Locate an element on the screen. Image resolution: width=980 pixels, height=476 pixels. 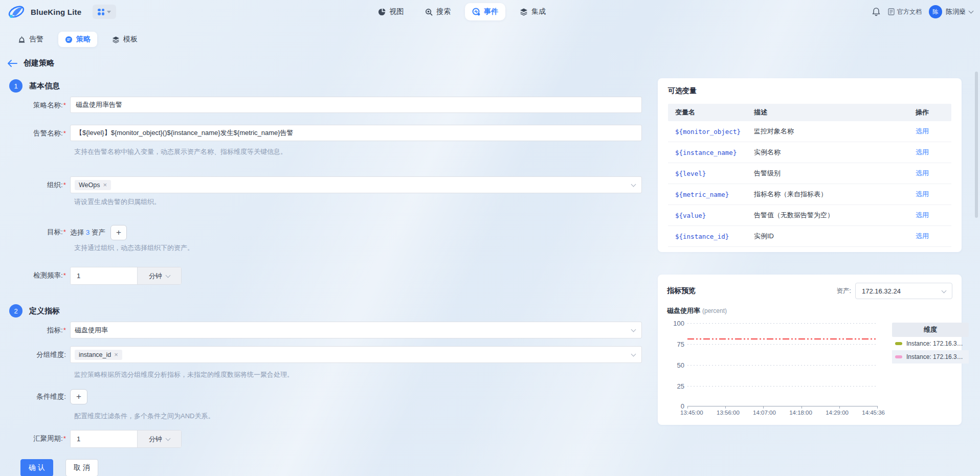
variable-desc: 指标名称（来自指标表） is located at coordinates (835, 194).